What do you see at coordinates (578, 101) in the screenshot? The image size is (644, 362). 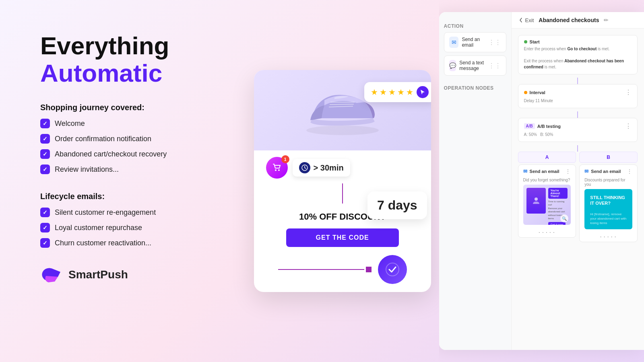 I see `interval-desc: Delay 11 Minute` at bounding box center [578, 101].